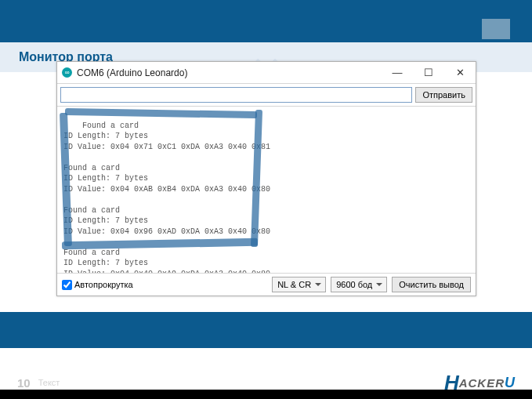  What do you see at coordinates (266, 21) in the screenshot?
I see `top-band` at bounding box center [266, 21].